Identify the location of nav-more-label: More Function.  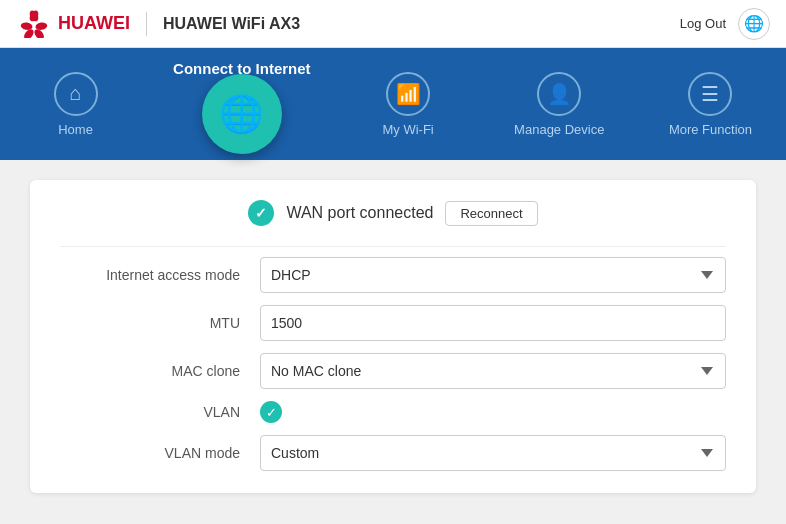
(710, 130).